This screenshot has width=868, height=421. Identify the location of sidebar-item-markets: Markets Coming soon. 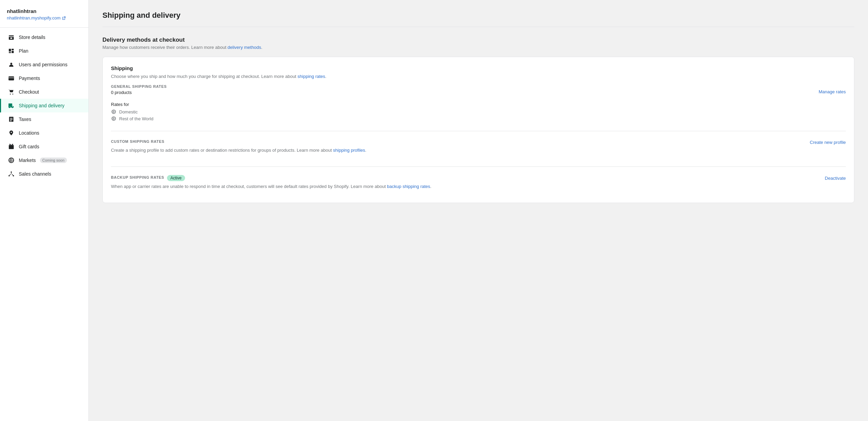
(44, 160).